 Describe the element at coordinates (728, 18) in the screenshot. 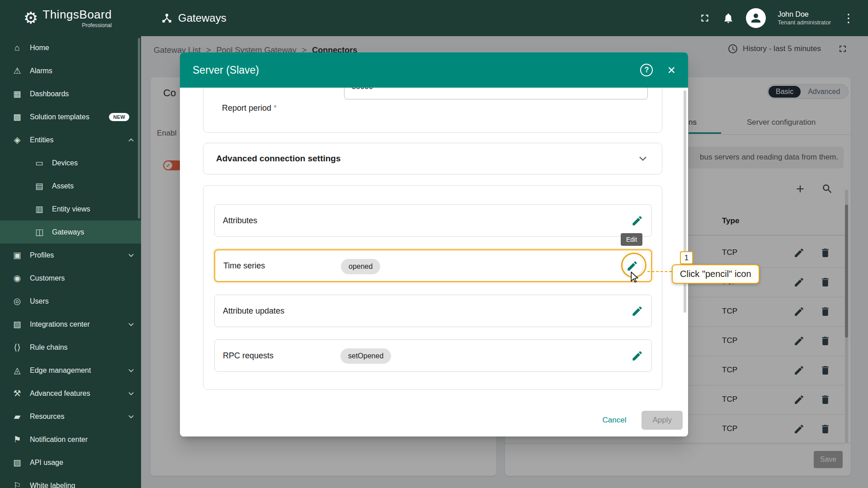

I see `notifications-bell-icon` at that location.